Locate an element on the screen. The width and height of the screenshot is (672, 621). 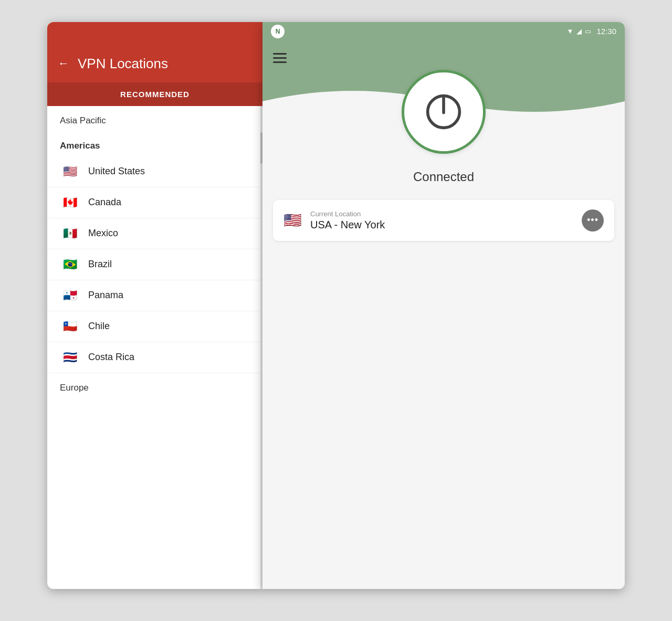
flag-cr: 🇨🇷 is located at coordinates (70, 357).